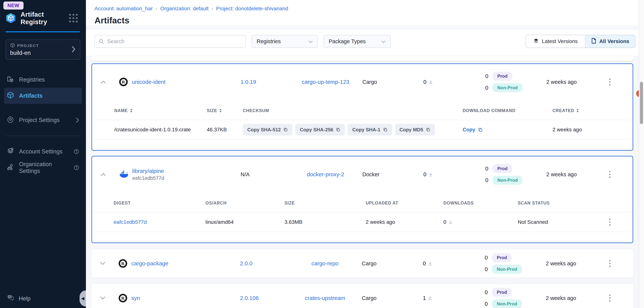 Image resolution: width=644 pixels, height=308 pixels. What do you see at coordinates (11, 18) in the screenshot?
I see `artifact-registry-logo-icon` at bounding box center [11, 18].